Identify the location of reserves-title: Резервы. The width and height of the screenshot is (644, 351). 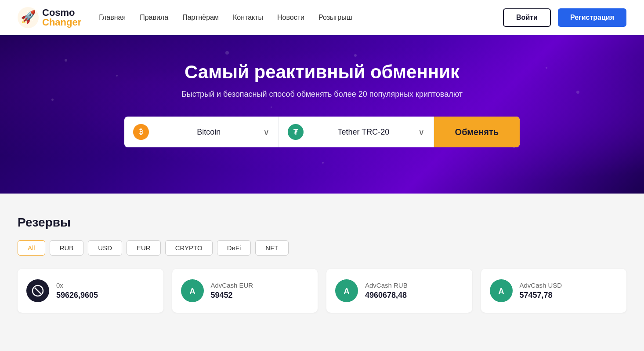
(322, 223).